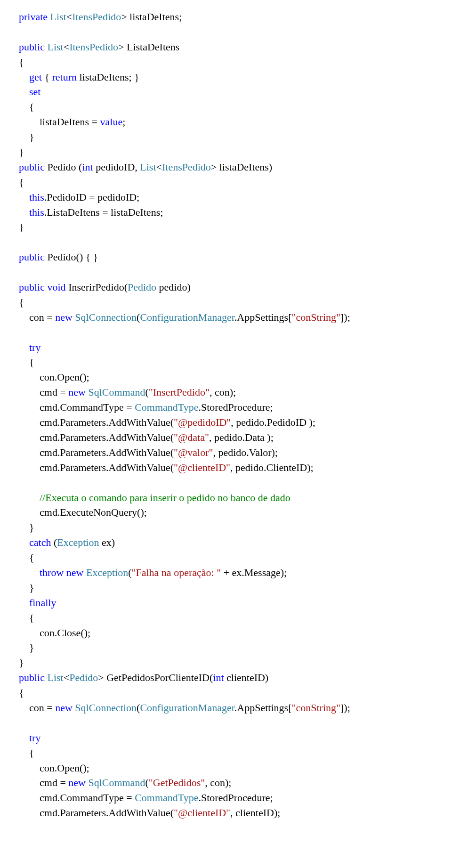  What do you see at coordinates (191, 437) in the screenshot?
I see `str-data: "@data"` at bounding box center [191, 437].